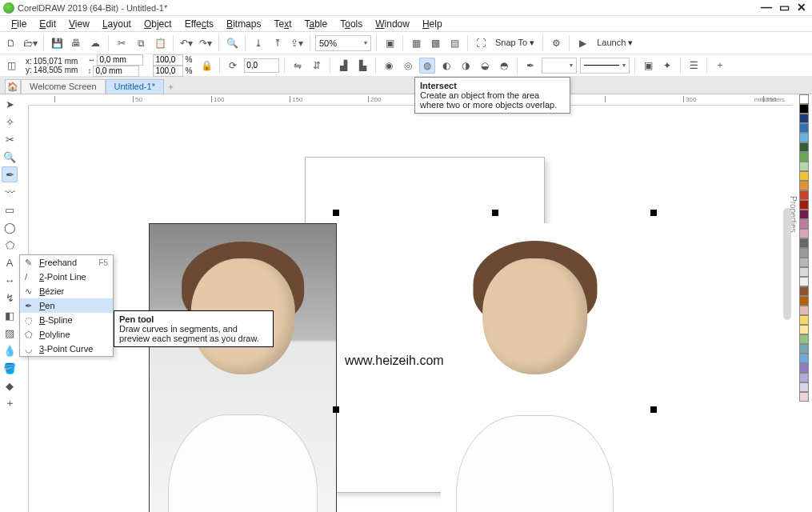 The height and width of the screenshot is (512, 812). I want to click on scale-x-input, so click(168, 60).